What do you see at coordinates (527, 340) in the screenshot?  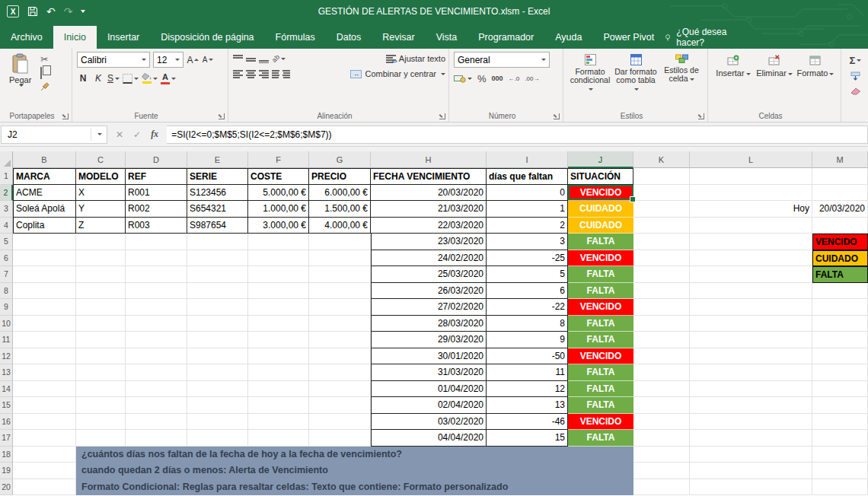 I see `cell-I11: 9` at bounding box center [527, 340].